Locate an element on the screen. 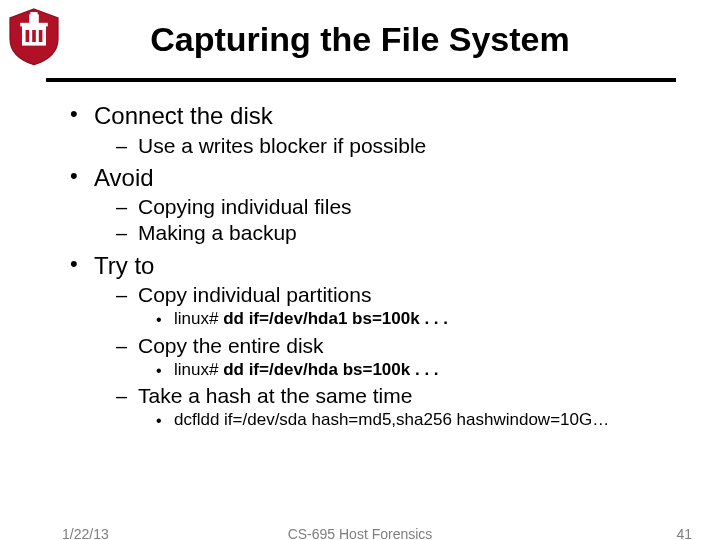 The width and height of the screenshot is (720, 540). command-text: linux# dd if=/dev/hda bs=100k . . . is located at coordinates (306, 371).